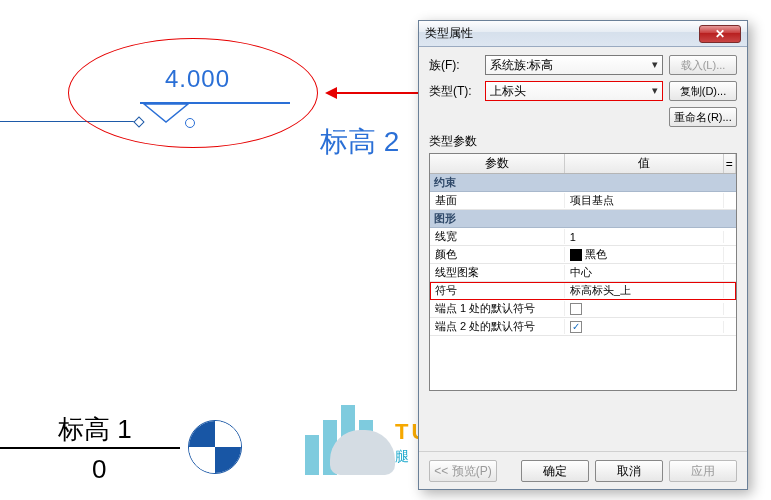 This screenshot has height=500, width=771. What do you see at coordinates (629, 471) in the screenshot?
I see `cancel-button: 取消` at bounding box center [629, 471].